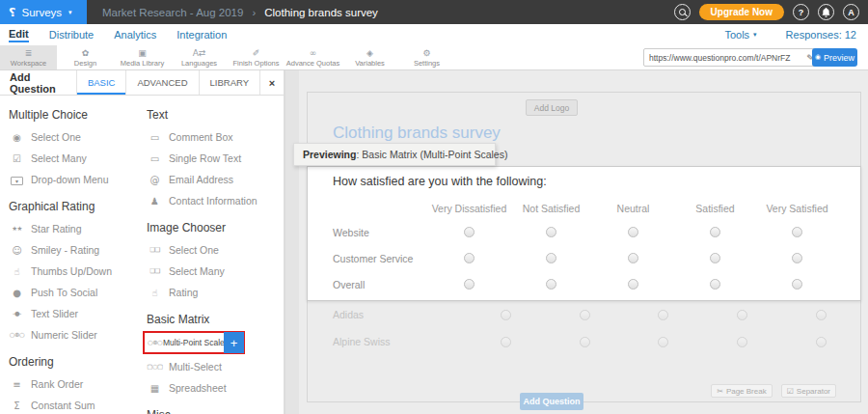 The height and width of the screenshot is (414, 868). What do you see at coordinates (426, 58) in the screenshot?
I see `toolbar-settings: ⚙ Settings` at bounding box center [426, 58].